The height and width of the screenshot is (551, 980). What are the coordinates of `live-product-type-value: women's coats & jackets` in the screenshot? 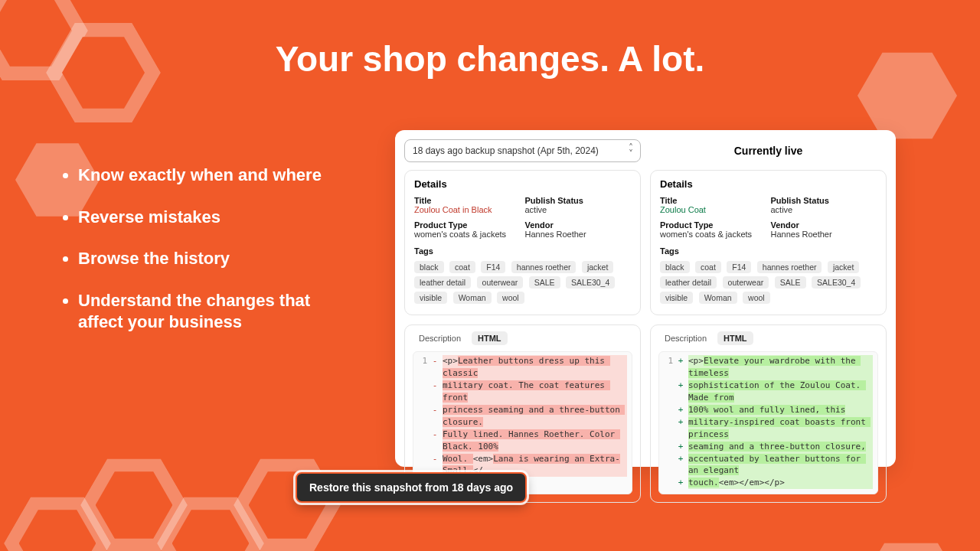 It's located at (714, 234).